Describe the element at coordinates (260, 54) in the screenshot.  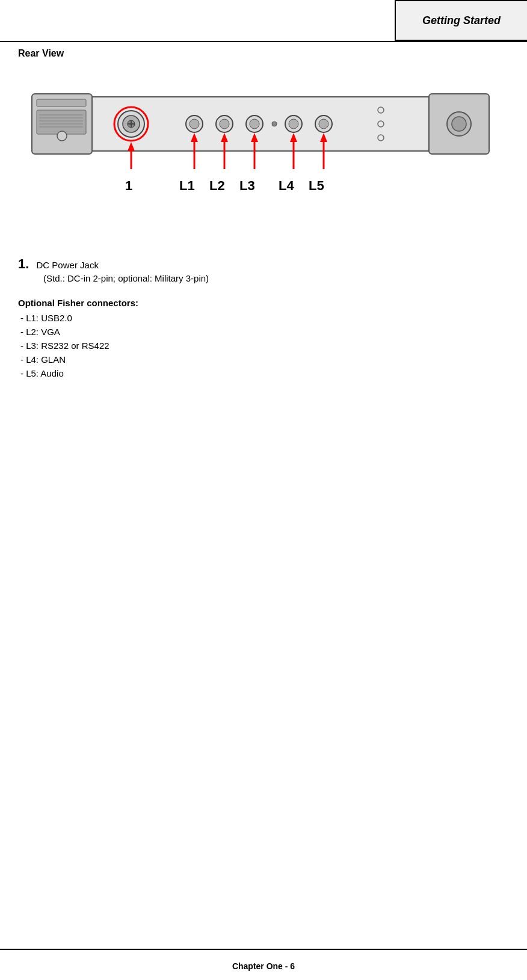
I see `section-title: Rear View` at that location.